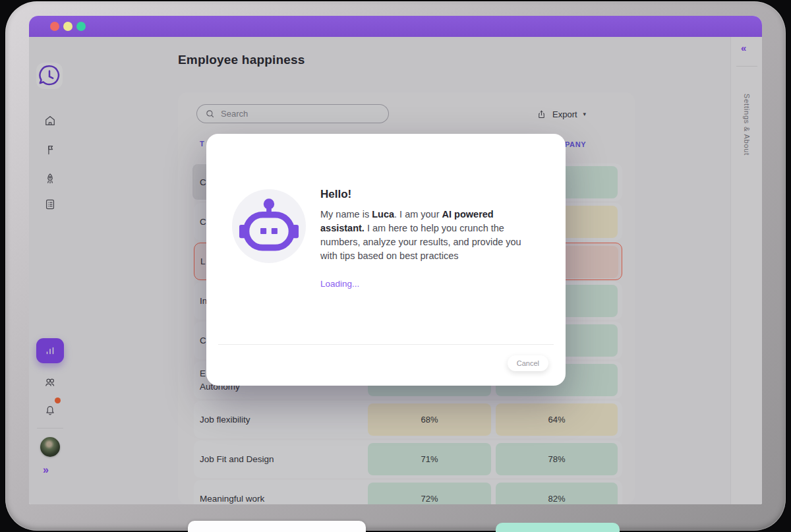 The image size is (791, 532). Describe the element at coordinates (340, 283) in the screenshot. I see `loading-text: Loading...` at that location.